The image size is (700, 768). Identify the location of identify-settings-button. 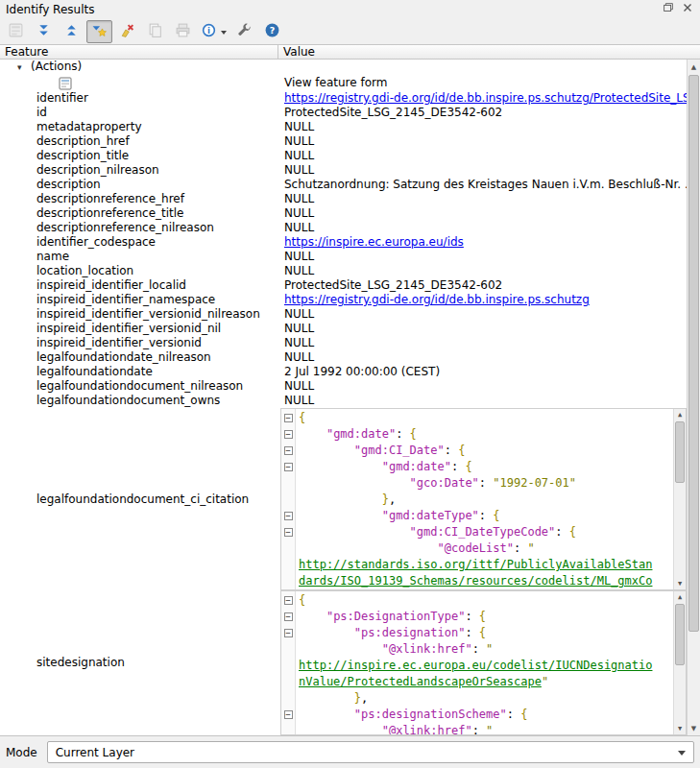
(244, 32).